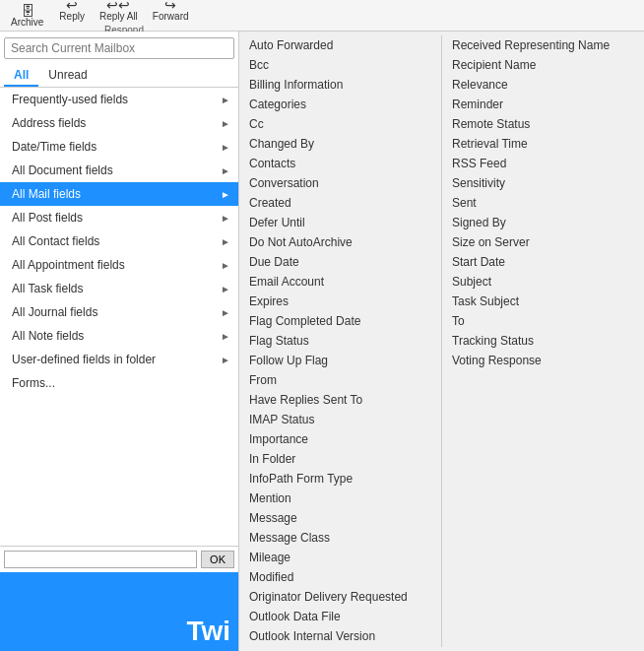 The width and height of the screenshot is (644, 651). Describe the element at coordinates (341, 124) in the screenshot. I see `field-item: Cc` at that location.